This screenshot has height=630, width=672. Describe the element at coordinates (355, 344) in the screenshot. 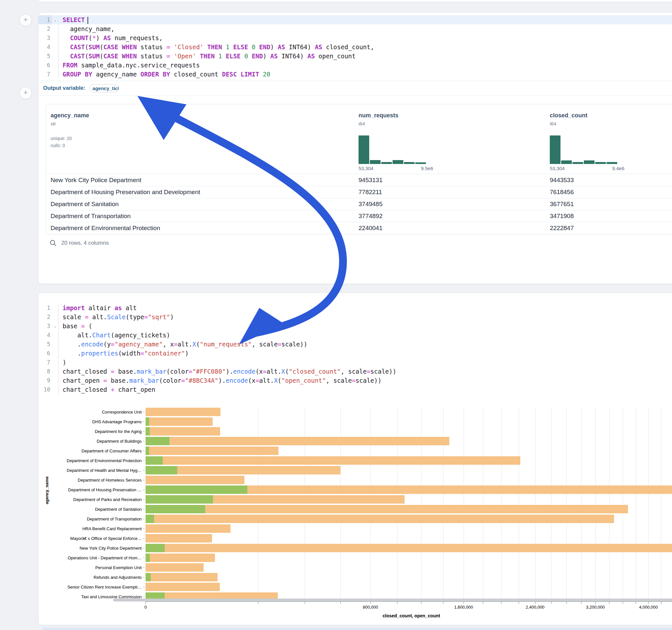

I see `code-line: 5 .encode(y="agency_name", x=alt.X("num_…` at that location.